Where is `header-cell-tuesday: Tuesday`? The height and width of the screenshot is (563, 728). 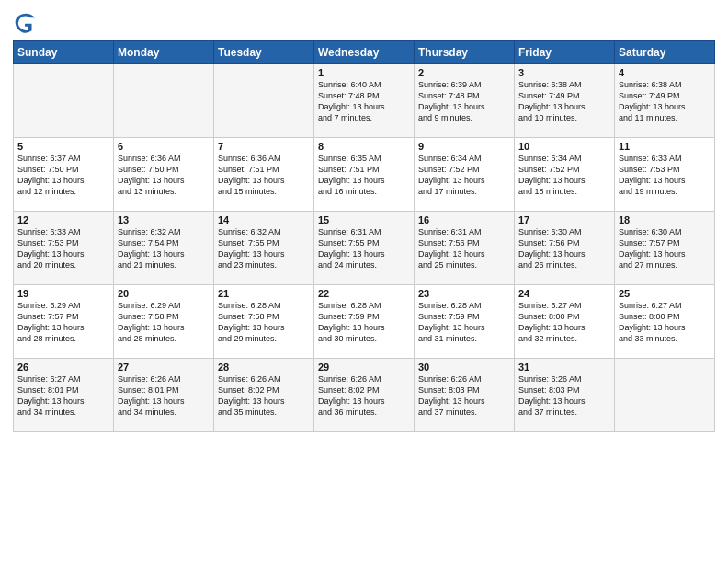 header-cell-tuesday: Tuesday is located at coordinates (265, 53).